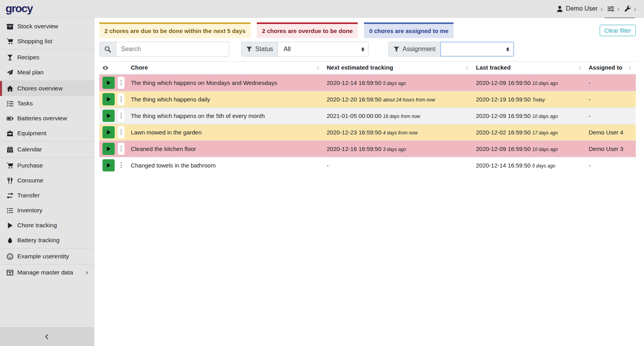  I want to click on sidebar-item-chore-tracking: Chore tracking, so click(47, 225).